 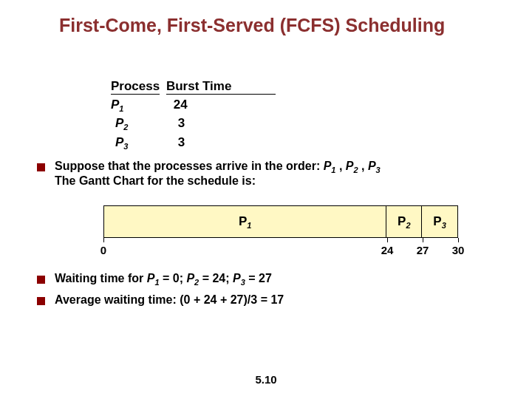 I want to click on bullet-average: Average waiting time: (0 + 24 + 27)/3 = …, so click(x=266, y=300).